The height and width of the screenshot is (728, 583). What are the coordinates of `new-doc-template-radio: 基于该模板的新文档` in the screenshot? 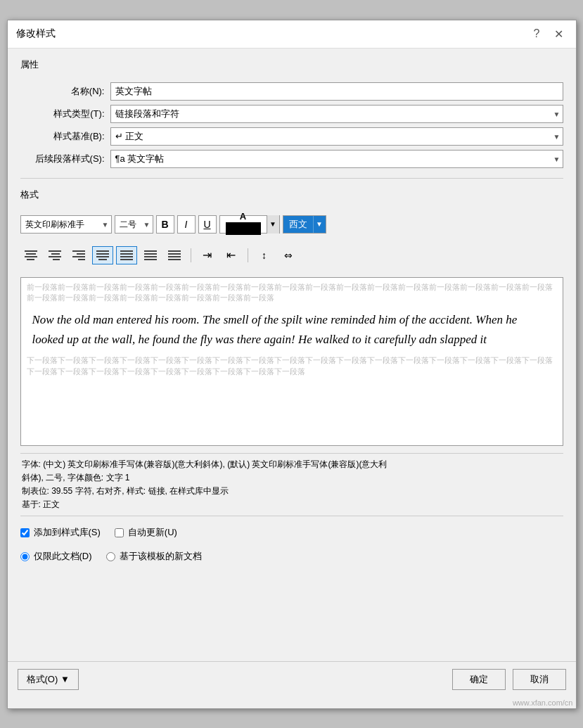 It's located at (154, 556).